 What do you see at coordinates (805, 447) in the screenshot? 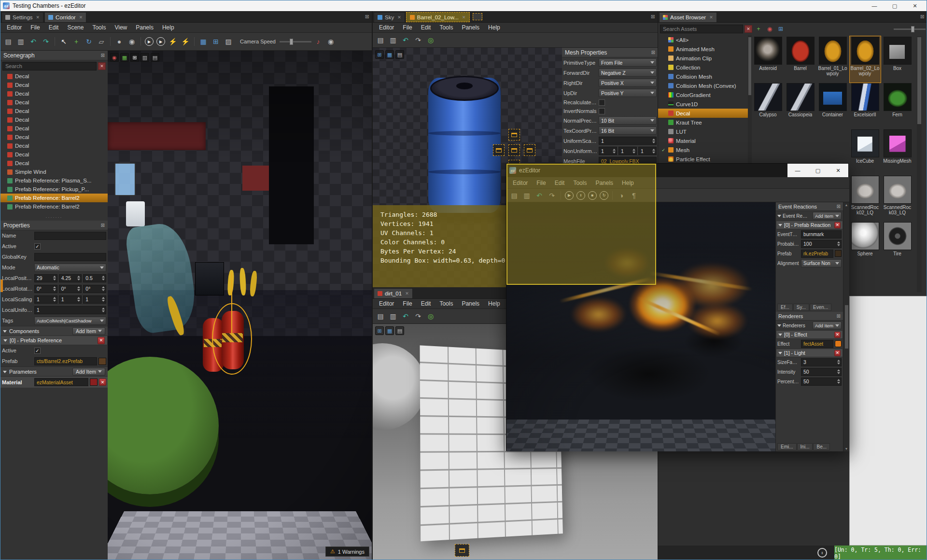
I see `panel-tab: Ini...` at bounding box center [805, 447].